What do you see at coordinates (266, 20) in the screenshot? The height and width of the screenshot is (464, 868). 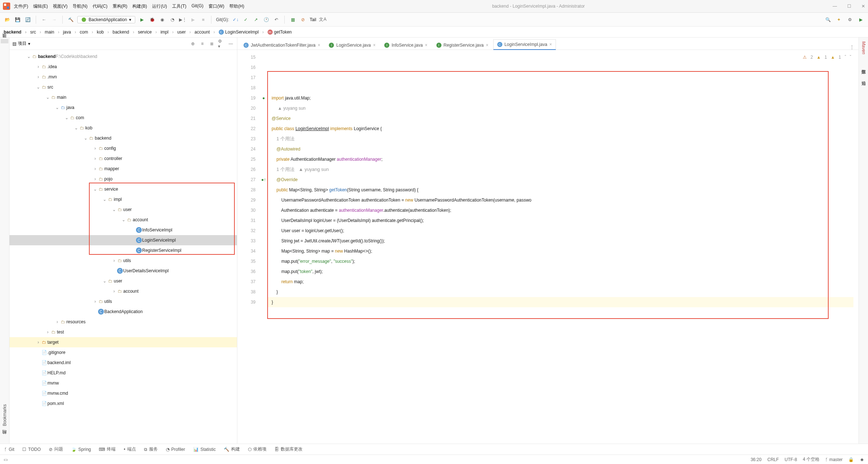 I see `git-history-icon: 🕐` at bounding box center [266, 20].